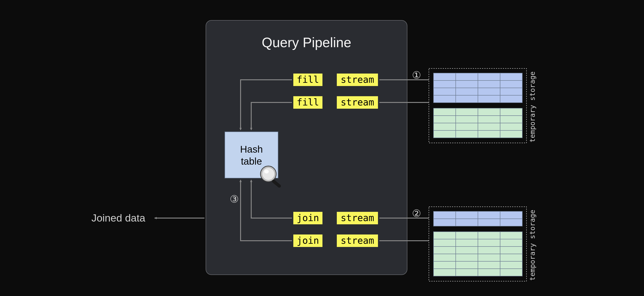 The width and height of the screenshot is (644, 296). What do you see at coordinates (532, 245) in the screenshot?
I see `storage-2-label: temporary storage` at bounding box center [532, 245].